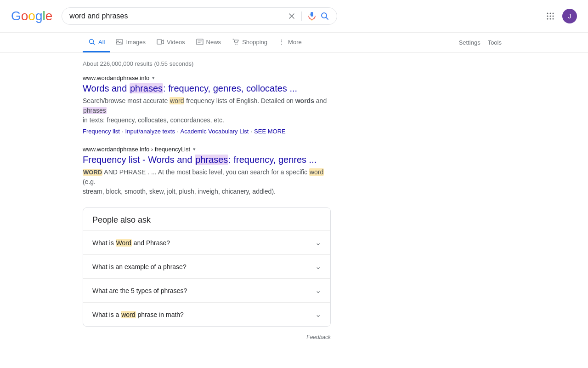 The width and height of the screenshot is (588, 368). I want to click on result-link-seemore: SEE MORE, so click(270, 132).